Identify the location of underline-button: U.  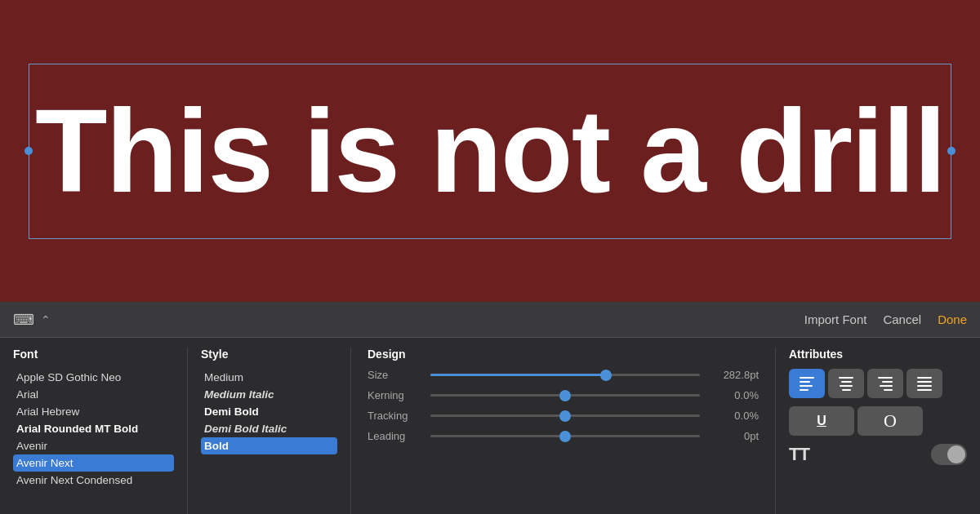
(822, 421).